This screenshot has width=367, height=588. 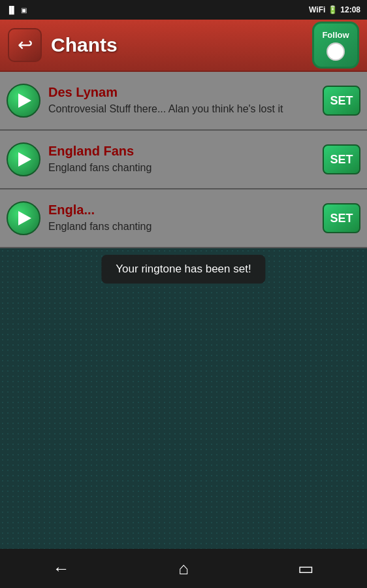 I want to click on nav-recent-button: ▭, so click(x=306, y=568).